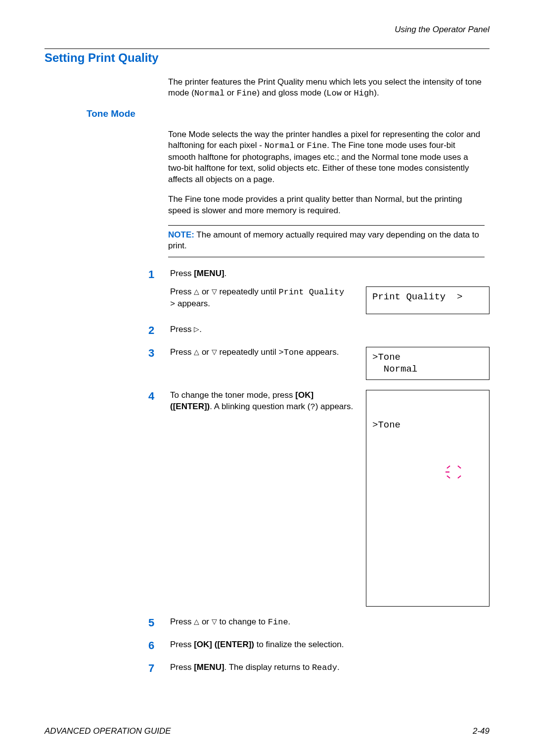  What do you see at coordinates (481, 731) in the screenshot?
I see `footer-right: 2-49` at bounding box center [481, 731].